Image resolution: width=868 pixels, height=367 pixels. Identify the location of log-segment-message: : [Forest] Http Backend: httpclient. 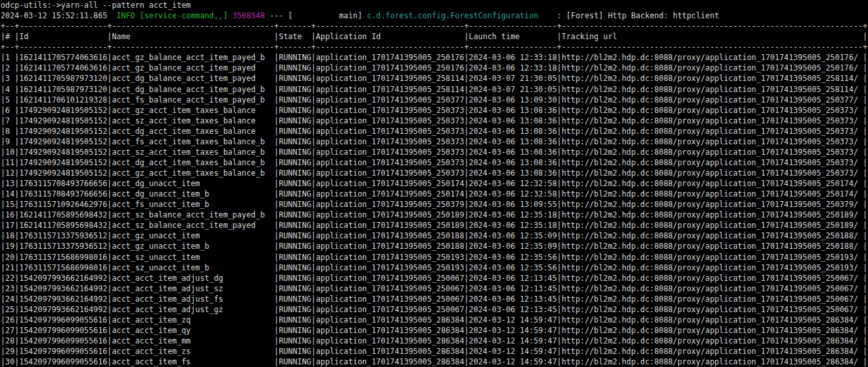
(629, 16).